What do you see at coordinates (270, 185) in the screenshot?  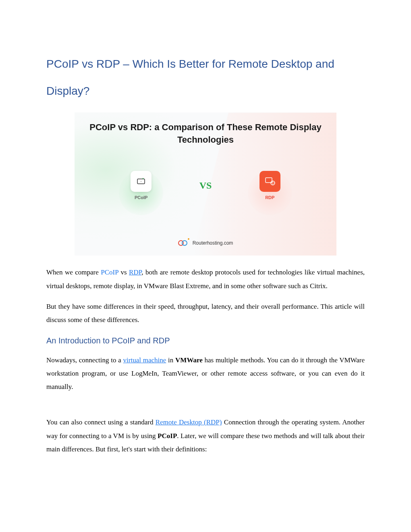 I see `rdp-box: RDP` at bounding box center [270, 185].